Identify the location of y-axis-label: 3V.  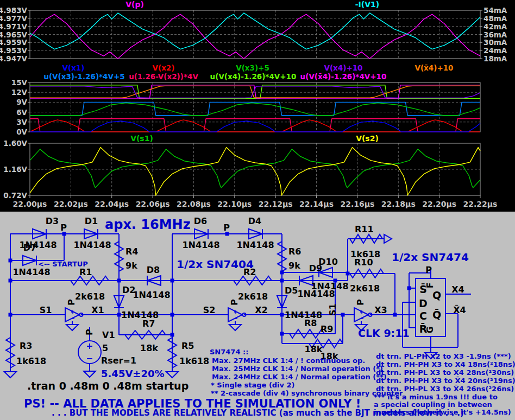
(22, 122).